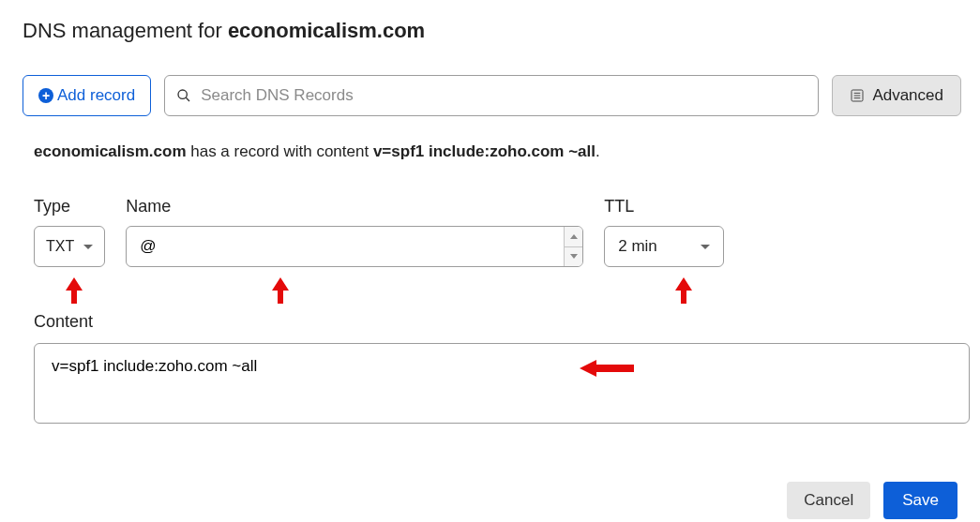  Describe the element at coordinates (354, 246) in the screenshot. I see `name-input-wrap` at that location.